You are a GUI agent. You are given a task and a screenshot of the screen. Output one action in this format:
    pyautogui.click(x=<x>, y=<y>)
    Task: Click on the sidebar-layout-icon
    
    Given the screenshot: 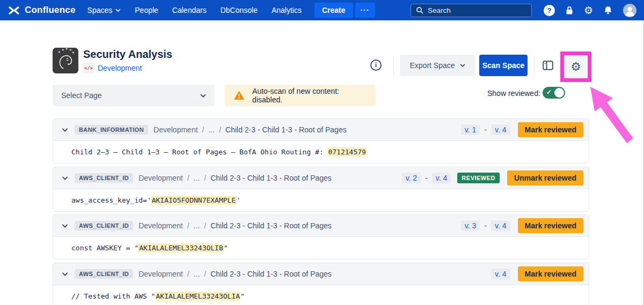 What is the action you would take?
    pyautogui.click(x=548, y=65)
    